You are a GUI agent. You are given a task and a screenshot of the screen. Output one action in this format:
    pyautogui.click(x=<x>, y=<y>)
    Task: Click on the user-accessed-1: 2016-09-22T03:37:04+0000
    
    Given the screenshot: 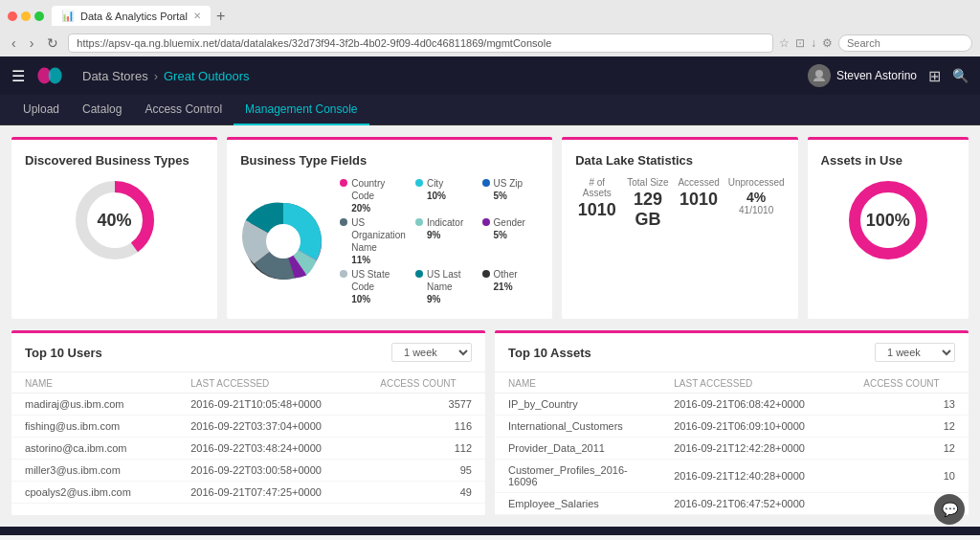 What is the action you would take?
    pyautogui.click(x=272, y=427)
    